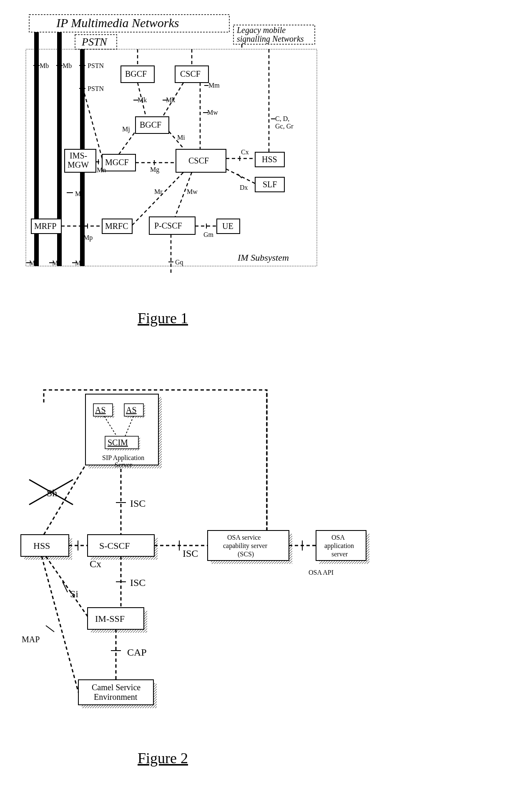 The width and height of the screenshot is (517, 812). Describe the element at coordinates (245, 546) in the screenshot. I see `svg-text: capability server` at that location.